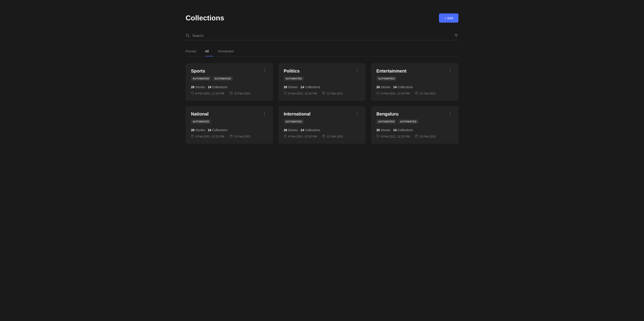 The width and height of the screenshot is (644, 321). I want to click on card-header: International, so click(322, 114).